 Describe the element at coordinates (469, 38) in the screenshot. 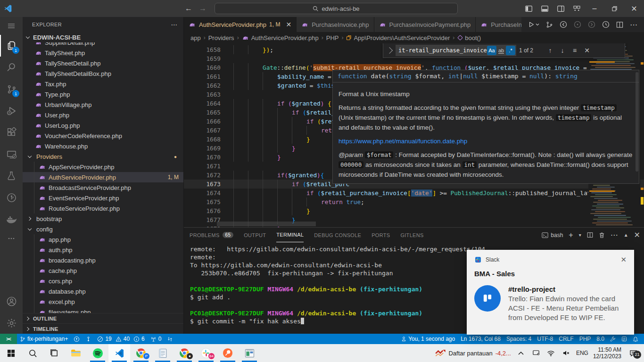

I see `breadcrumb-item: boot()` at that location.